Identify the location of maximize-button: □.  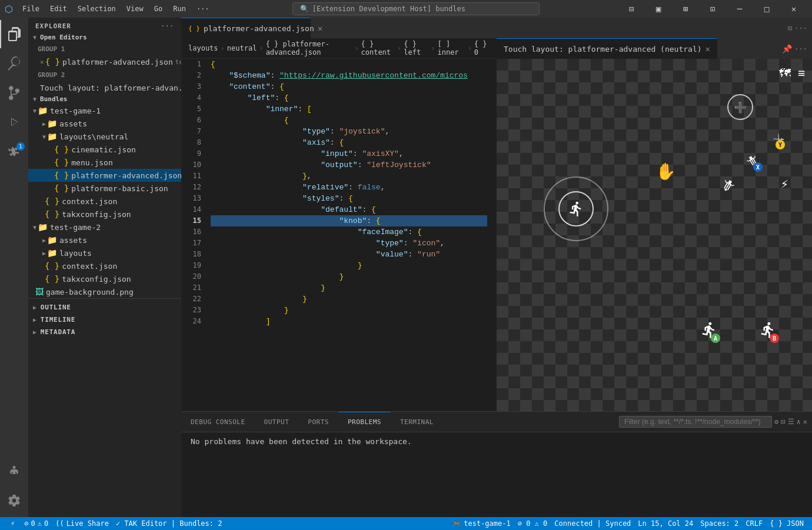
(767, 9).